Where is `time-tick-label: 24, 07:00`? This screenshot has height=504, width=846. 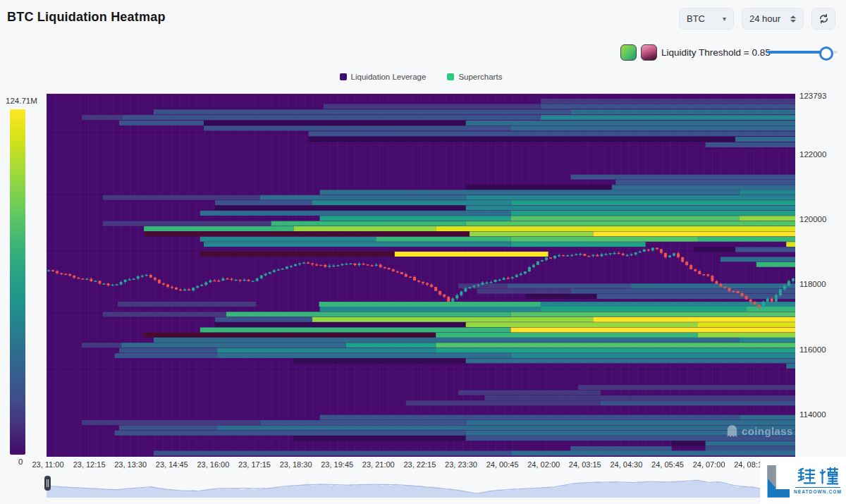
time-tick-label: 24, 07:00 is located at coordinates (709, 465).